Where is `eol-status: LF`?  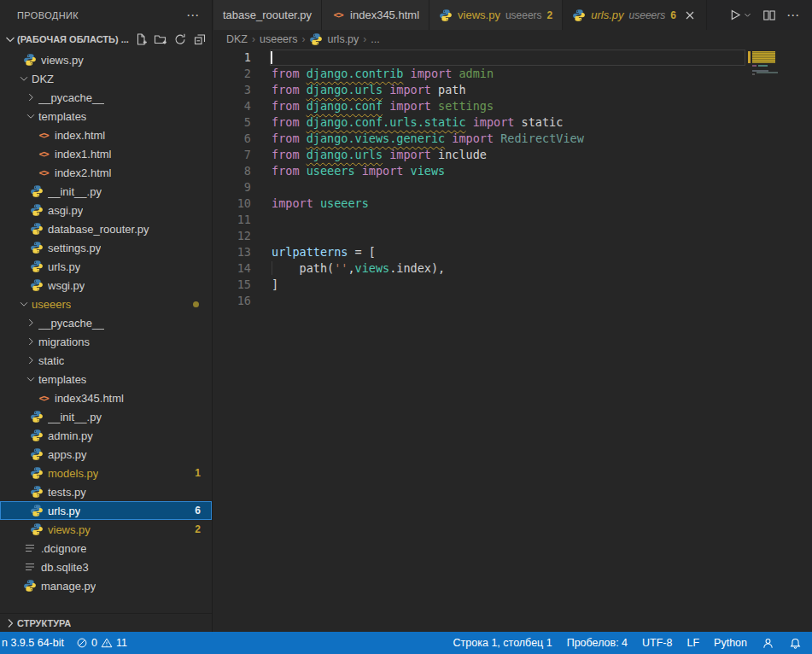 eol-status: LF is located at coordinates (693, 643).